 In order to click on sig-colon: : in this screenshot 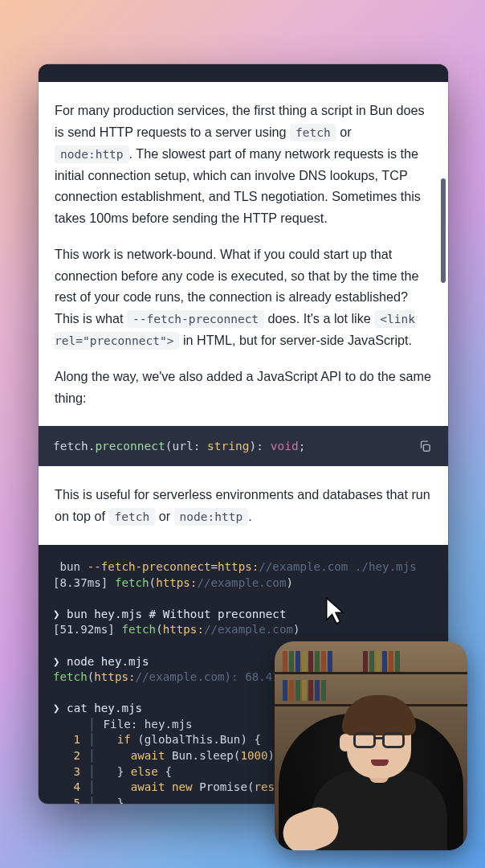, I will do `click(201, 446)`.